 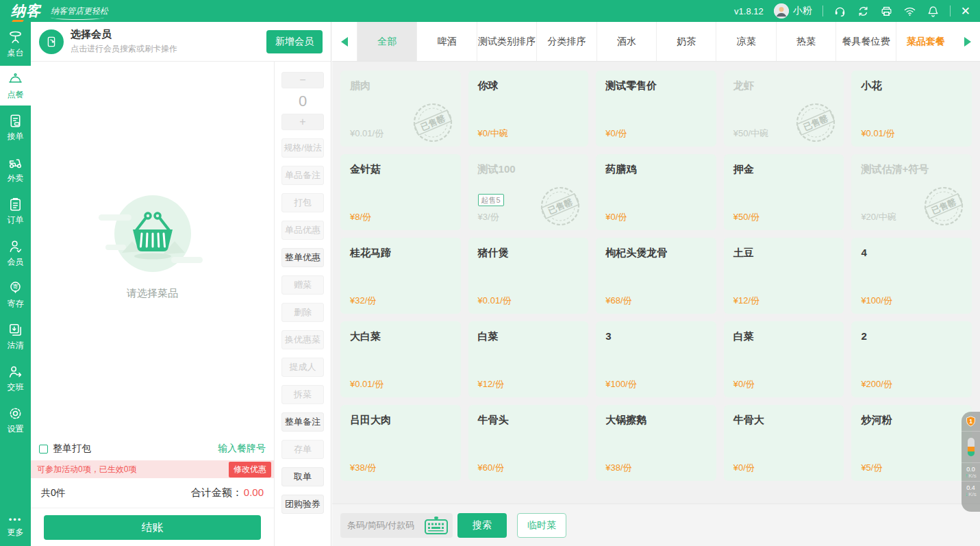 What do you see at coordinates (966, 495) in the screenshot?
I see `down-arrow-icon: ↓` at bounding box center [966, 495].